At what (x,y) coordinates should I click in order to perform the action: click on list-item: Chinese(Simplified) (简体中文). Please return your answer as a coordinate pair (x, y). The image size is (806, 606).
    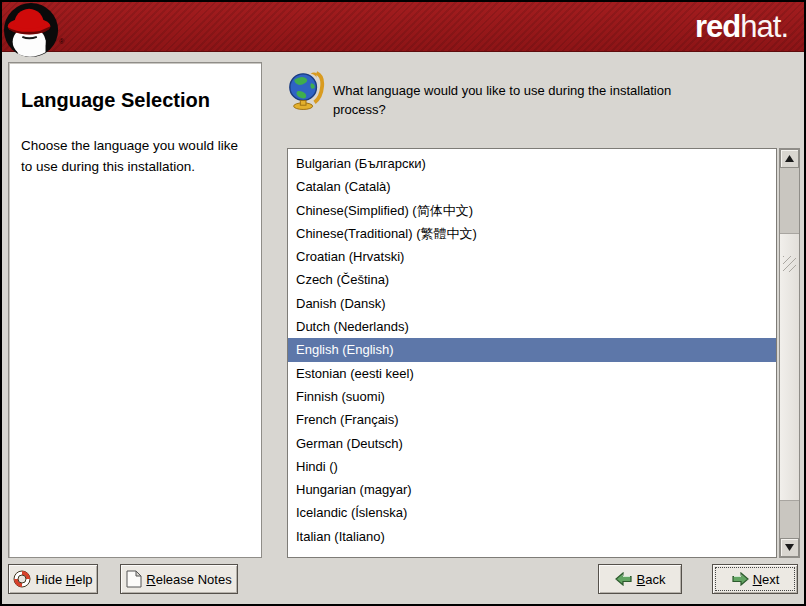
    Looking at the image, I should click on (532, 210).